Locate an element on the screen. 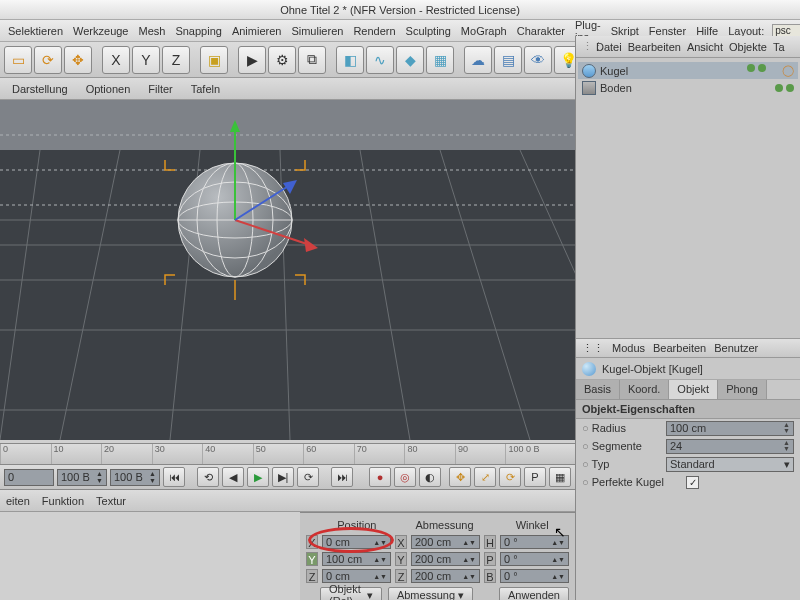 This screenshot has height=600, width=800. menu-animieren: Animieren is located at coordinates (257, 31).